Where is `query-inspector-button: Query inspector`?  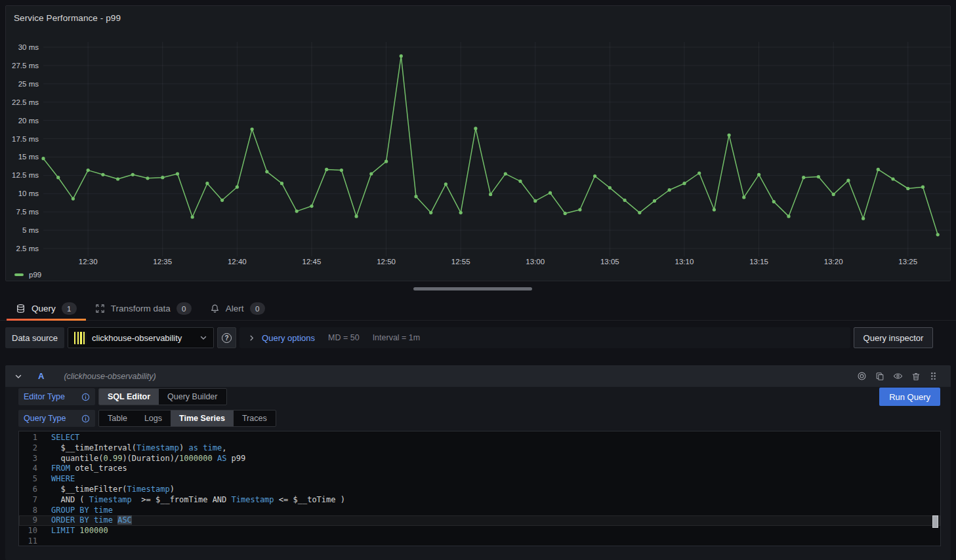
query-inspector-button: Query inspector is located at coordinates (894, 338).